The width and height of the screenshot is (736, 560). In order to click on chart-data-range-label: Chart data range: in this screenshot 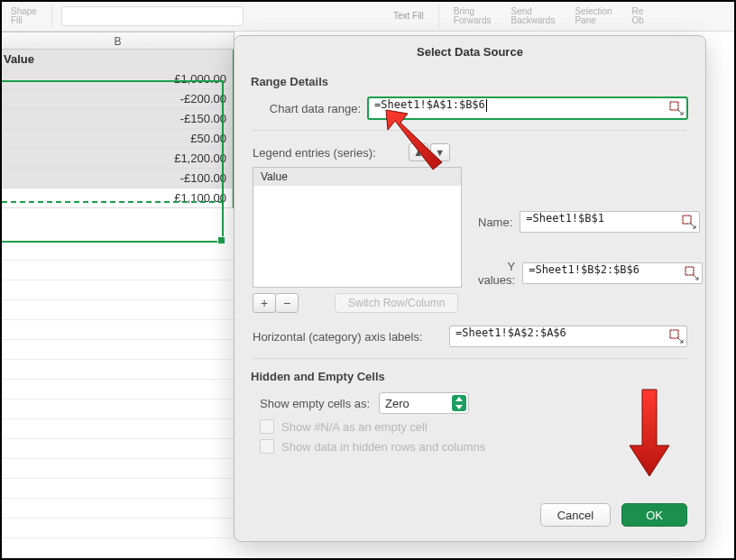, I will do `click(307, 108)`.